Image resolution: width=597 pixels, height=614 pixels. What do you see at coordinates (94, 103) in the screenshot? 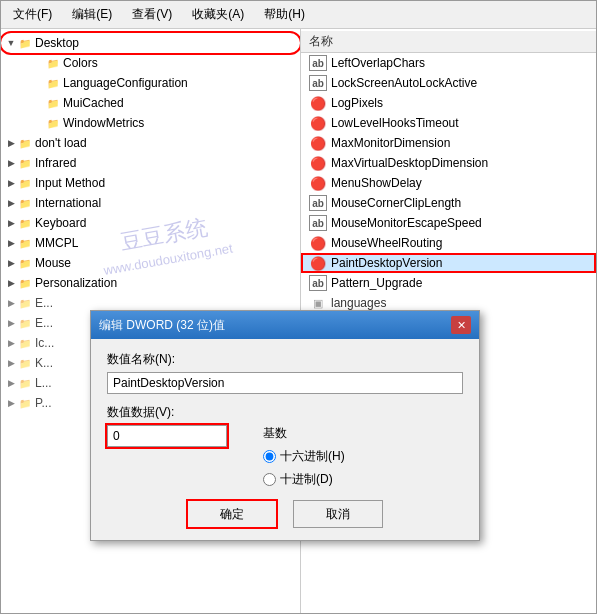
I see `tree-label-muicached: MuiCached` at bounding box center [94, 103].